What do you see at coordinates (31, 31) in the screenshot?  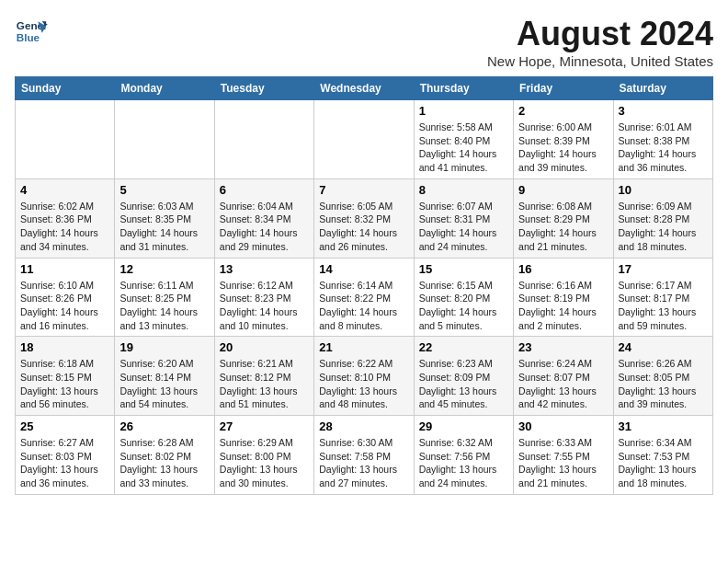 I see `logo-icon: General Blue` at bounding box center [31, 31].